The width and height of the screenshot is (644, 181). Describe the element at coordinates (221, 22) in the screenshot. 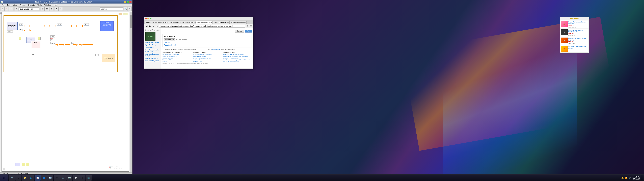

I see `browser-tab-4: part of forges task mana...` at that location.